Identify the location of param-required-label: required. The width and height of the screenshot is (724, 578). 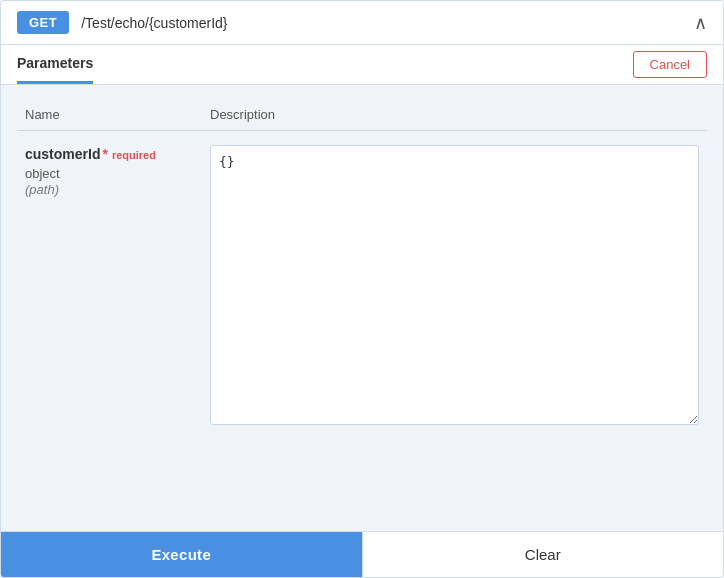
(134, 155).